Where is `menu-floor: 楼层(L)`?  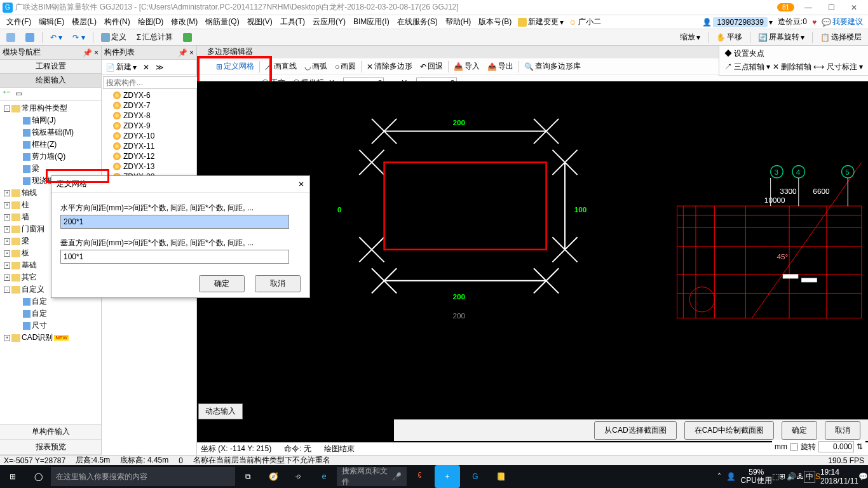 menu-floor: 楼层(L) is located at coordinates (84, 22).